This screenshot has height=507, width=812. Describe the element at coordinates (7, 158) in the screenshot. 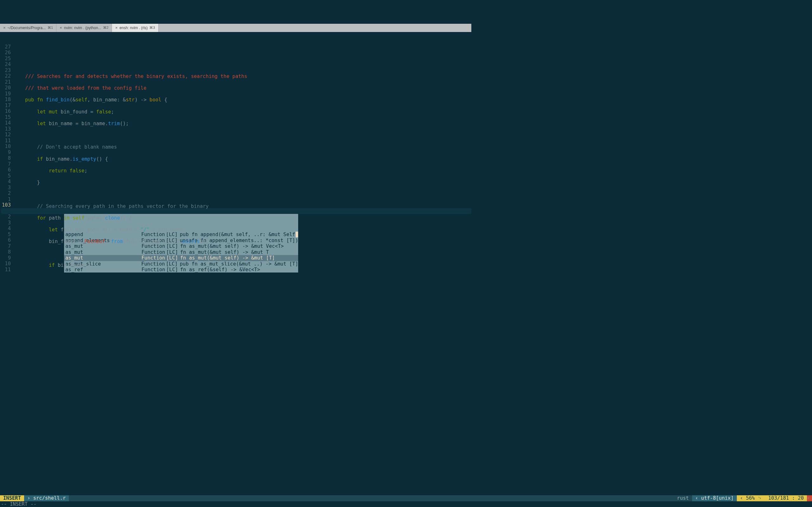

I see `line-number-gutter: 2726252423222120191817161514131211109876…` at that location.